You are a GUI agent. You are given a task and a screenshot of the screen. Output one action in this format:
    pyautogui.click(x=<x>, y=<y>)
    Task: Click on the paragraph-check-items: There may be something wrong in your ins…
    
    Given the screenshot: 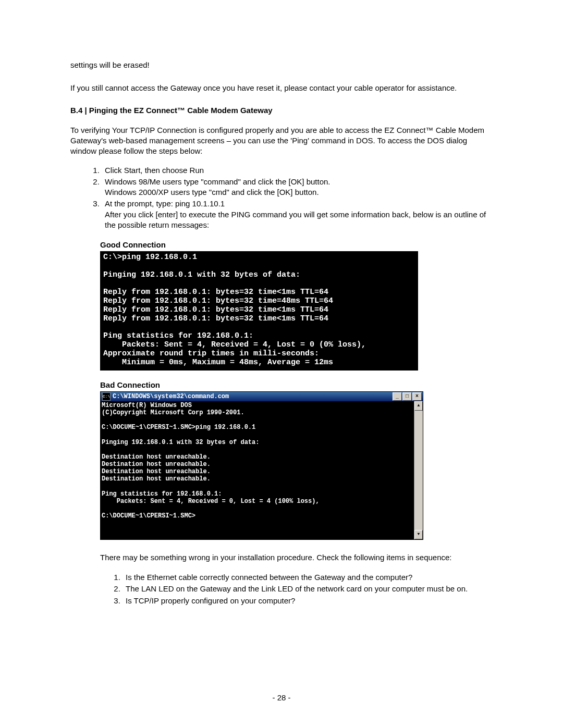 What is the action you would take?
    pyautogui.click(x=293, y=558)
    